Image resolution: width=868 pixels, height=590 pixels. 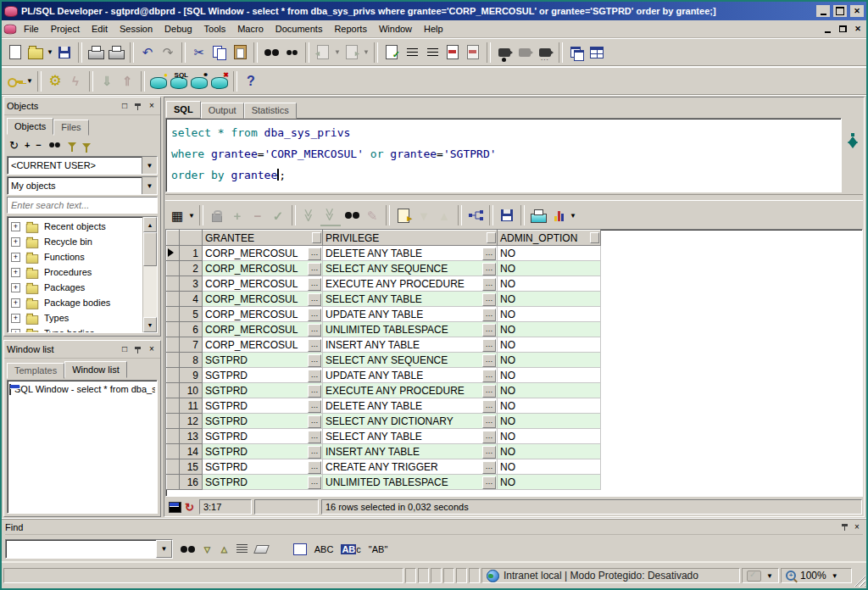 What do you see at coordinates (192, 437) in the screenshot?
I see `row-number: 13` at bounding box center [192, 437].